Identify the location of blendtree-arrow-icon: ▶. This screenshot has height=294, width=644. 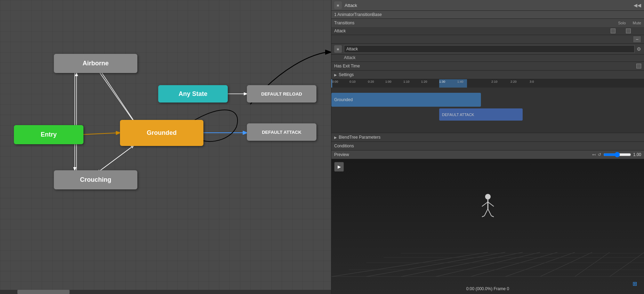
(336, 138).